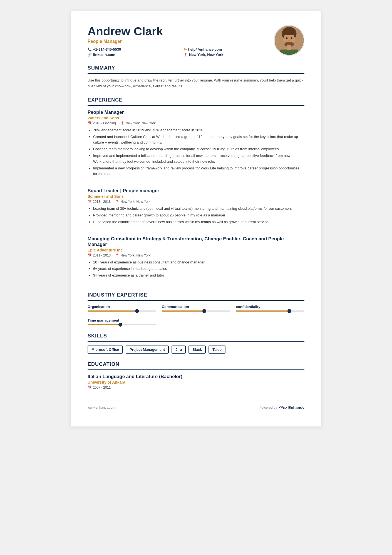  Describe the element at coordinates (181, 41) in the screenshot. I see `candidate-title: People Manager` at that location.